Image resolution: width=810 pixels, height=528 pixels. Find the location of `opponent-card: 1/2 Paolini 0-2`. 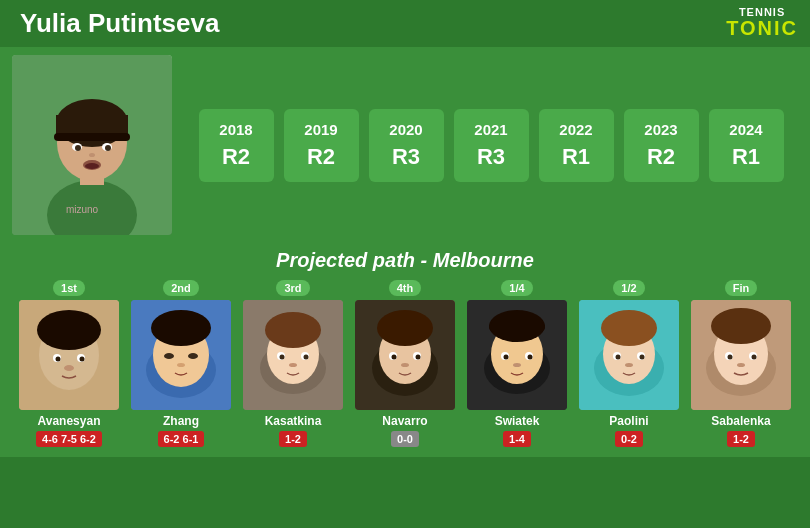

opponent-card: 1/2 Paolini 0-2 is located at coordinates (629, 364).